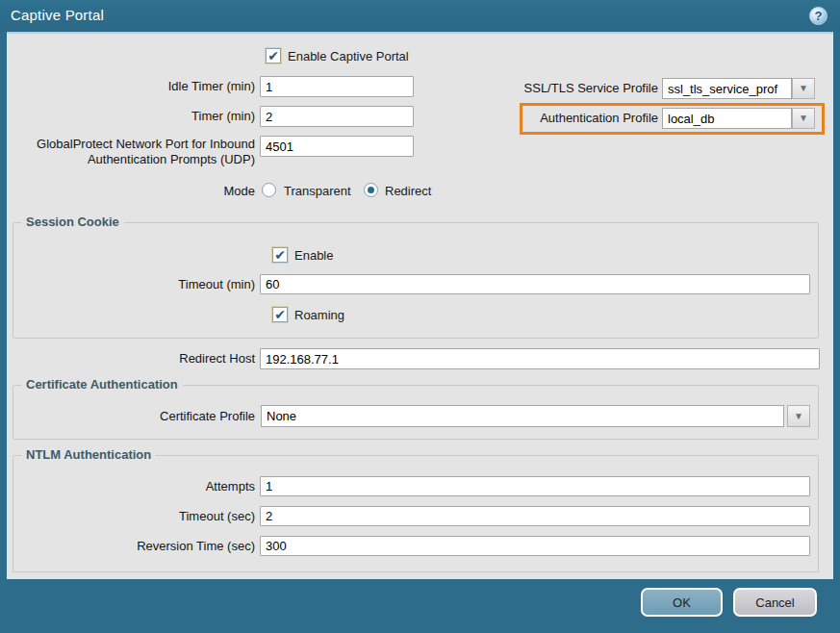 The width and height of the screenshot is (840, 633). Describe the element at coordinates (337, 146) in the screenshot. I see `gp-port-input` at that location.